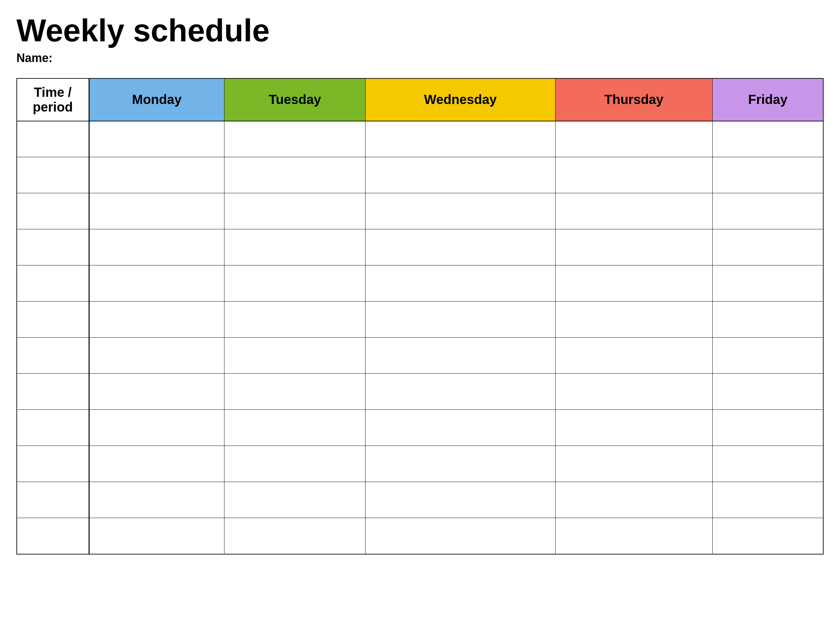 This screenshot has width=840, height=627. Describe the element at coordinates (53, 100) in the screenshot. I see `header-time: Time / period` at that location.